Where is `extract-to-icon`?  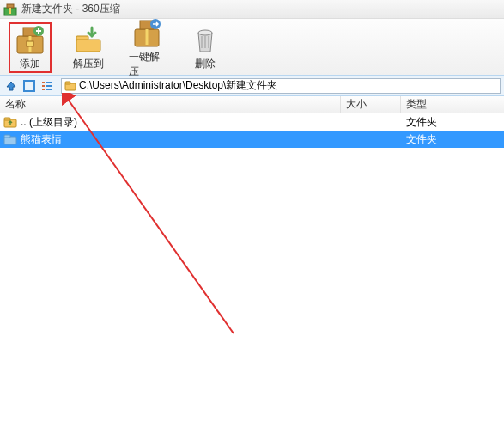 extract-to-icon is located at coordinates (88, 40).